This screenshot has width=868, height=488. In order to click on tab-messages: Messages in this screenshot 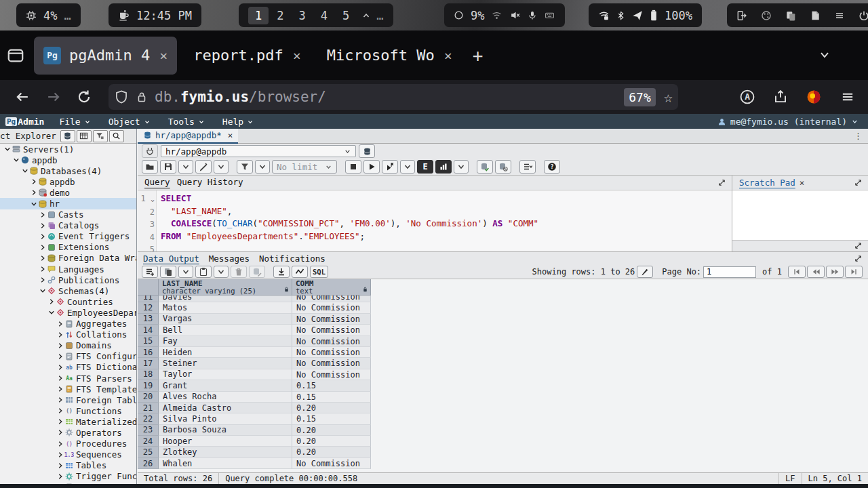, I will do `click(229, 259)`.